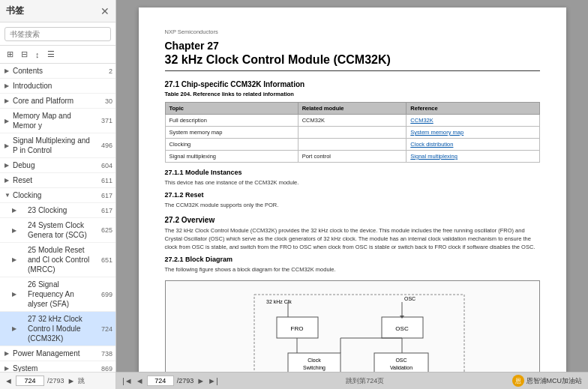 Image resolution: width=588 pixels, height=389 pixels. I want to click on options-button: ☰, so click(51, 54).